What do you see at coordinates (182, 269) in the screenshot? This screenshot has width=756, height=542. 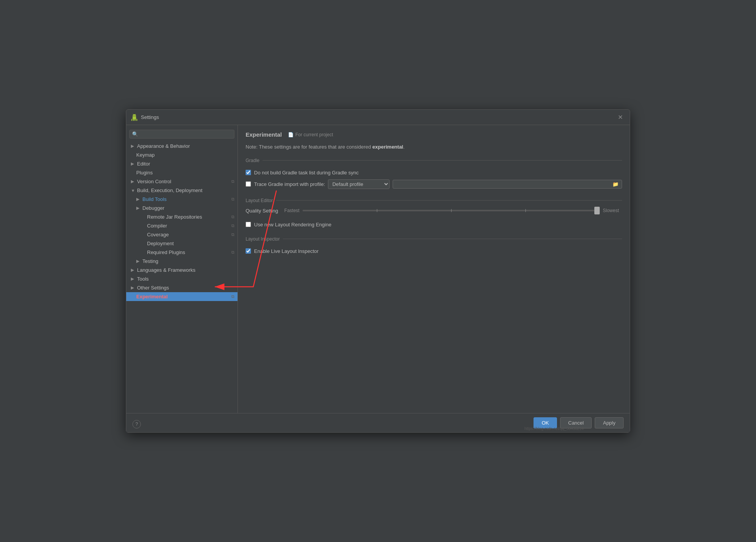 I see `sidebar: 🔍 ▶Appearance & BehaviorKeymap▶EditorPlu…` at bounding box center [182, 269].